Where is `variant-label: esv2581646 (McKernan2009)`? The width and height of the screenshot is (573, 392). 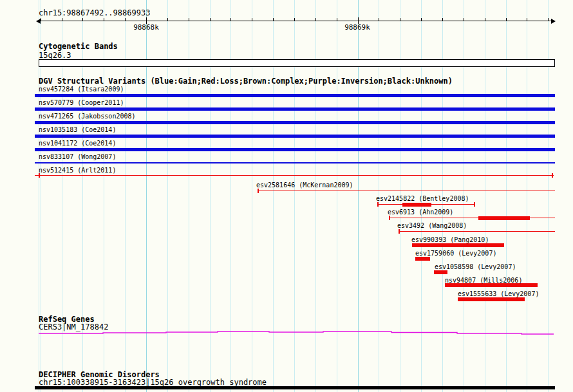
variant-label: esv2581646 (McKernan2009) is located at coordinates (305, 185).